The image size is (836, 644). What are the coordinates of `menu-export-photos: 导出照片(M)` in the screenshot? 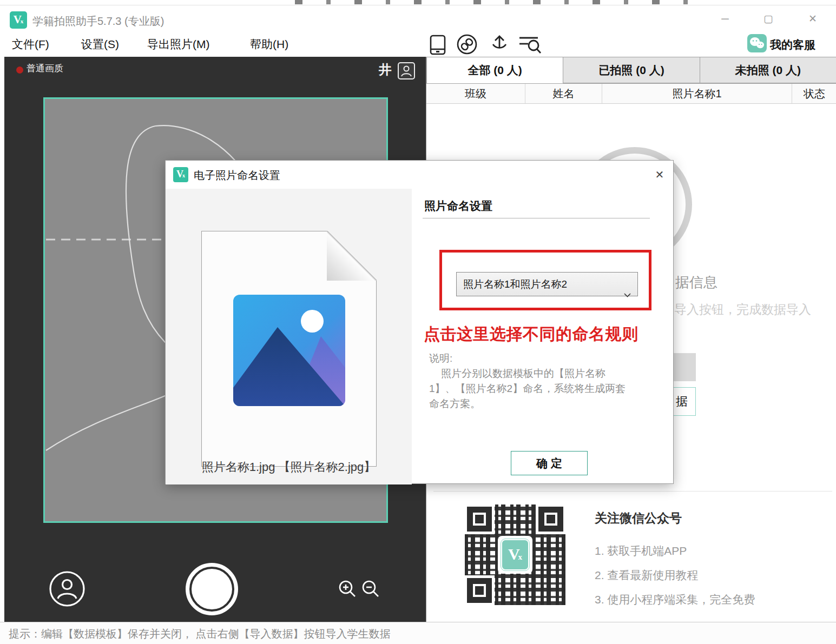 It's located at (179, 44).